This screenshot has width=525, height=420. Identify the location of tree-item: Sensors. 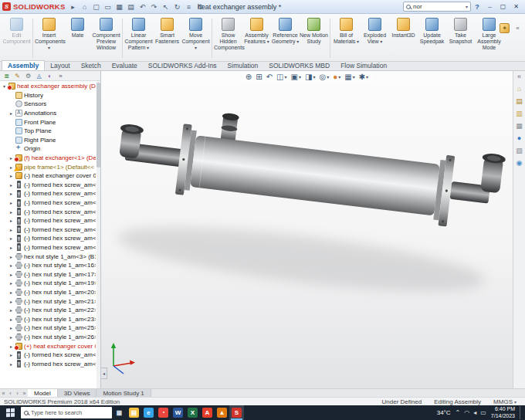
(50, 104).